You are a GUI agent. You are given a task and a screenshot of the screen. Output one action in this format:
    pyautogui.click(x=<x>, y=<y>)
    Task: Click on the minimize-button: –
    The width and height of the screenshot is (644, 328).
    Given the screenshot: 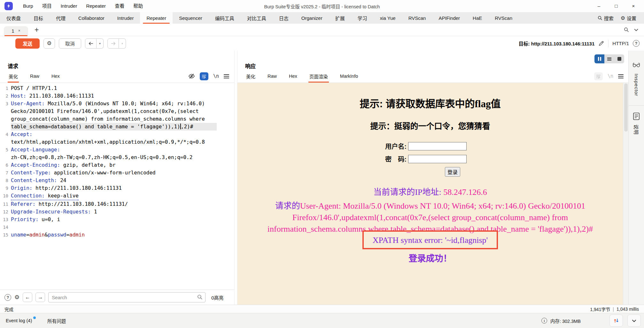 What is the action you would take?
    pyautogui.click(x=599, y=6)
    